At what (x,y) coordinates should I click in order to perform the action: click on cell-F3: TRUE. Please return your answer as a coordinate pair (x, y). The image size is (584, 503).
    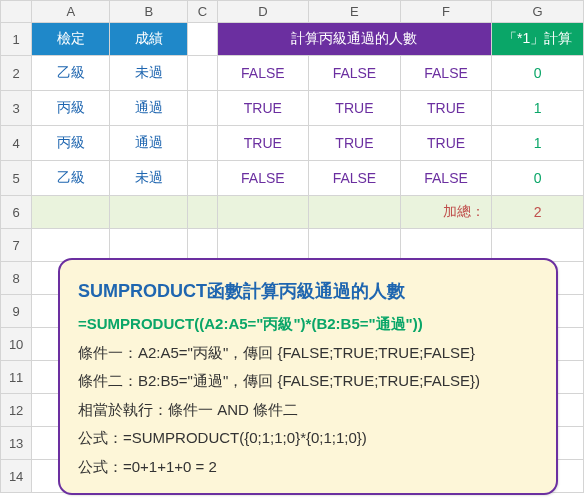
    Looking at the image, I should click on (446, 108).